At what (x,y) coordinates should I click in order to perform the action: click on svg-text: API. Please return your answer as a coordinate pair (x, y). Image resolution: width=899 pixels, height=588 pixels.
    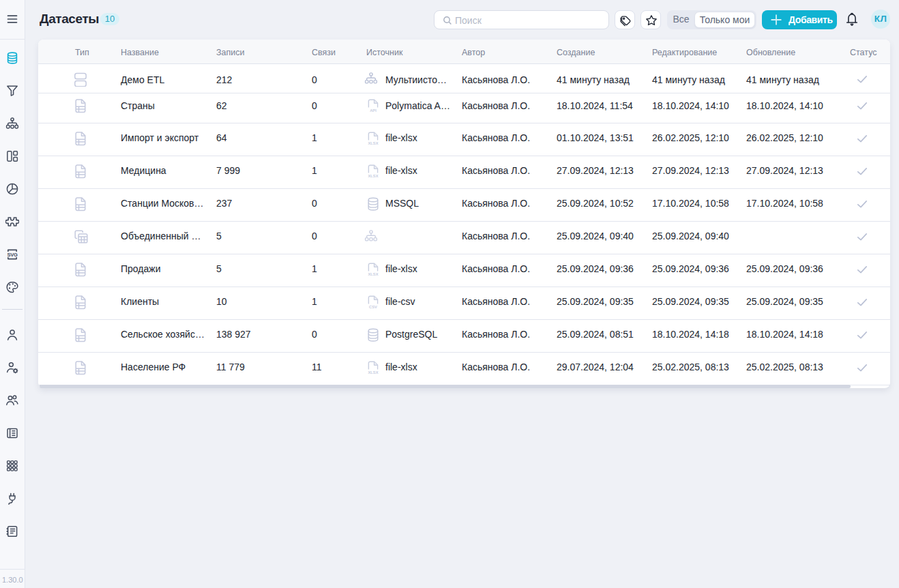
    Looking at the image, I should click on (373, 111).